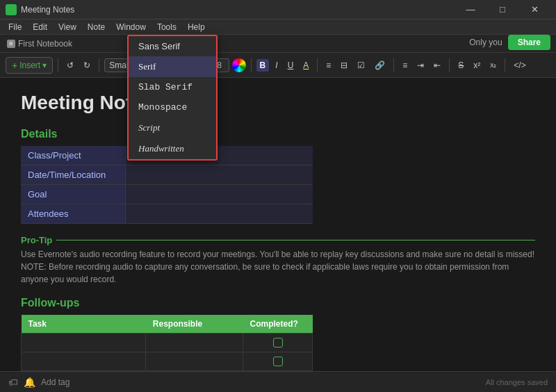 This screenshot has width=556, height=392. What do you see at coordinates (29, 382) in the screenshot?
I see `reminder-icon: 🔔` at bounding box center [29, 382].